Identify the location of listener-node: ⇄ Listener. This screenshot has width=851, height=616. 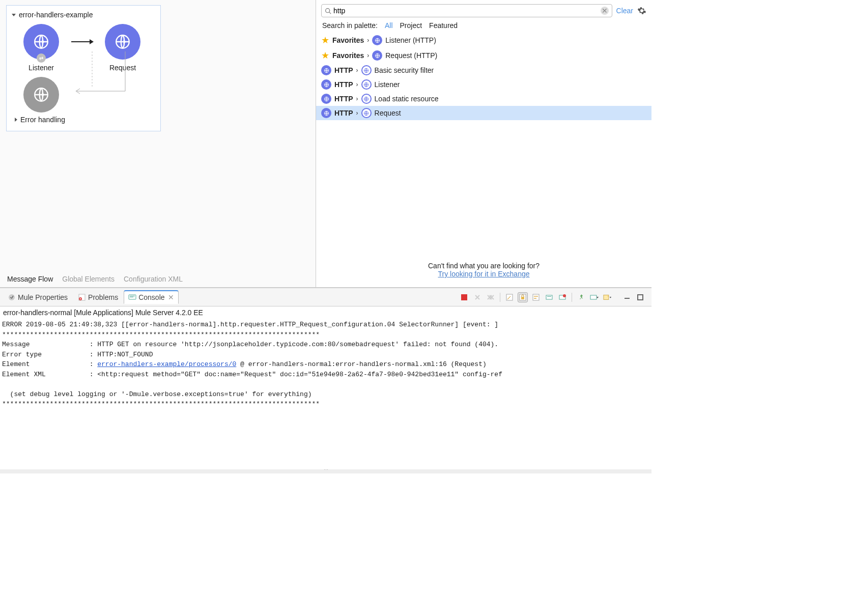
(41, 48).